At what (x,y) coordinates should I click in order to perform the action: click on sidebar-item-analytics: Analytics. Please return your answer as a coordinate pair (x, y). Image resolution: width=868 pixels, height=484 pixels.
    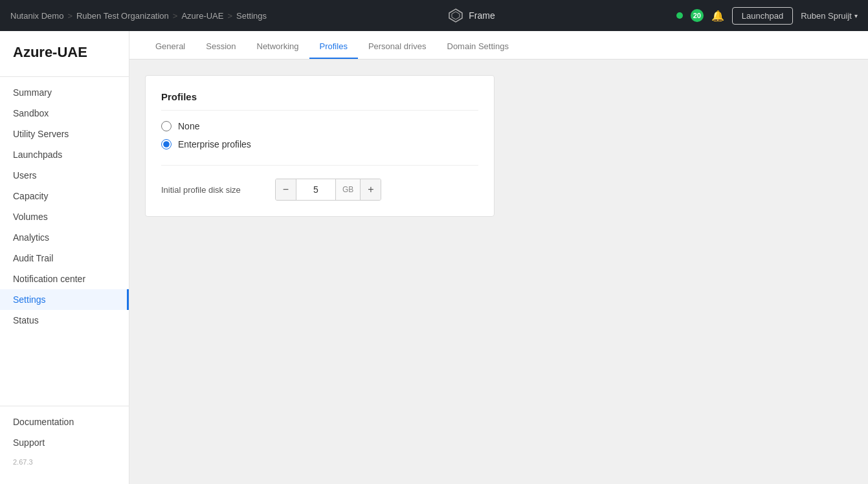
    Looking at the image, I should click on (65, 237).